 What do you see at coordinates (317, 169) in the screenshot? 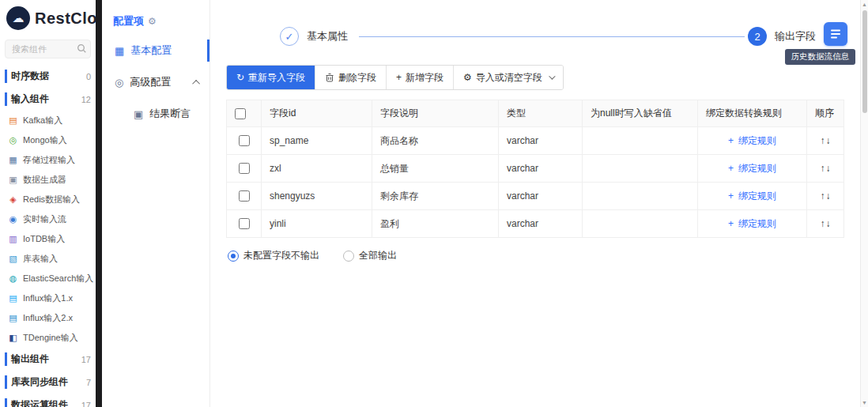
I see `cell-field-id: zxl` at bounding box center [317, 169].